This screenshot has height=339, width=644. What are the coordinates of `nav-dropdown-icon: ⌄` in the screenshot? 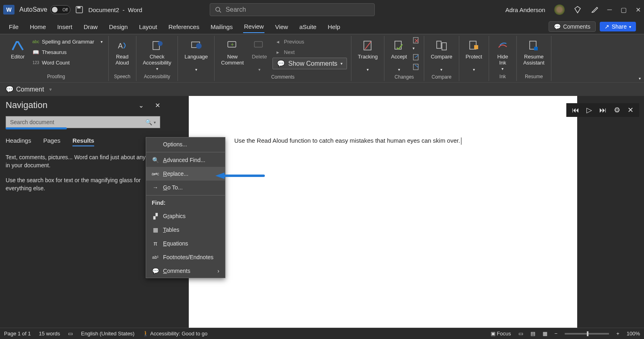 It's located at (141, 106).